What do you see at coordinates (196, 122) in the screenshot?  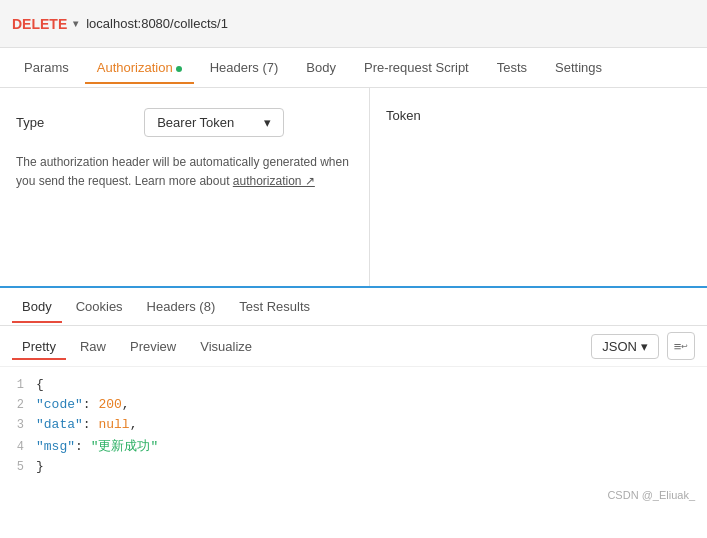 I see `bearer-label: Bearer Token` at bounding box center [196, 122].